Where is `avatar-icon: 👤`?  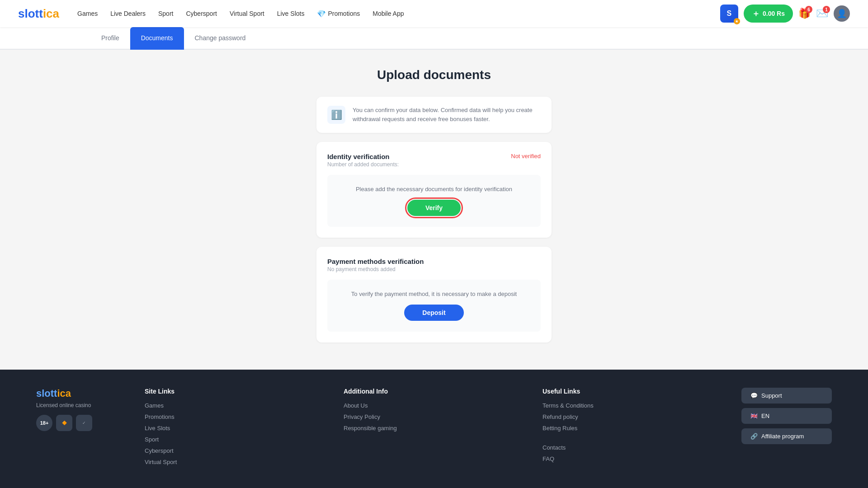
avatar-icon: 👤 is located at coordinates (842, 14).